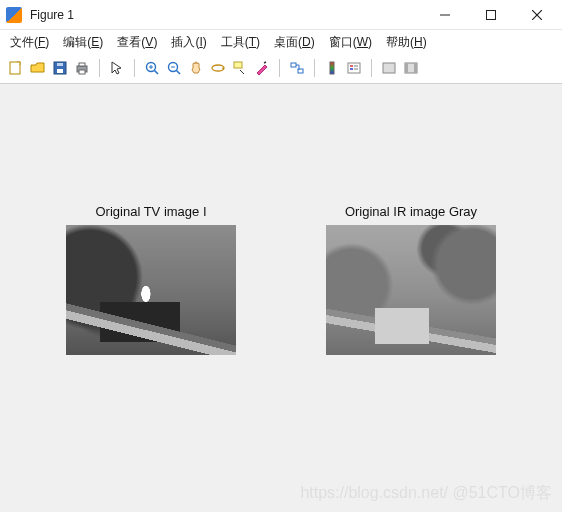 The width and height of the screenshot is (562, 514). Describe the element at coordinates (354, 68) in the screenshot. I see `legend-button` at that location.